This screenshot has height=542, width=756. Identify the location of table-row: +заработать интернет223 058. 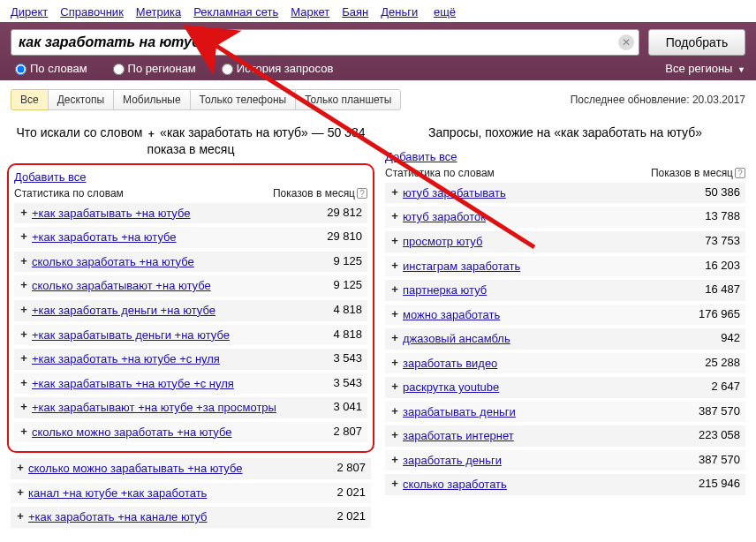
(565, 436).